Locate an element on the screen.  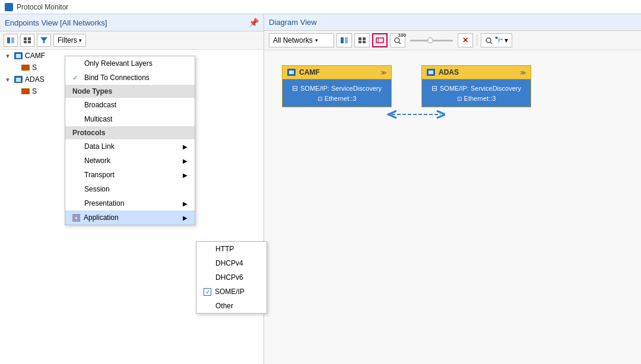
adas-node-arrows: ≫ is located at coordinates (523, 72).